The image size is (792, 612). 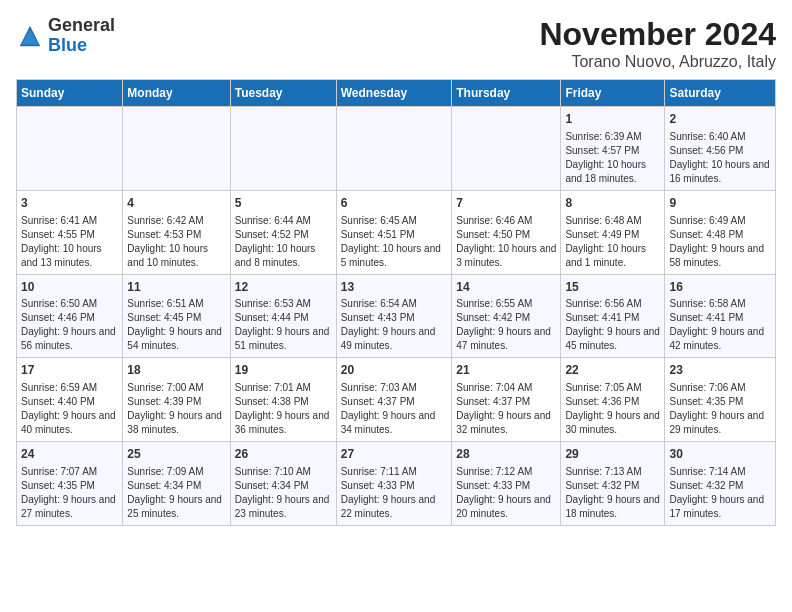 I want to click on day-info: Sunrise: 7:05 AM Sunset: 4:36 PM Dayligh…, so click(x=612, y=409).